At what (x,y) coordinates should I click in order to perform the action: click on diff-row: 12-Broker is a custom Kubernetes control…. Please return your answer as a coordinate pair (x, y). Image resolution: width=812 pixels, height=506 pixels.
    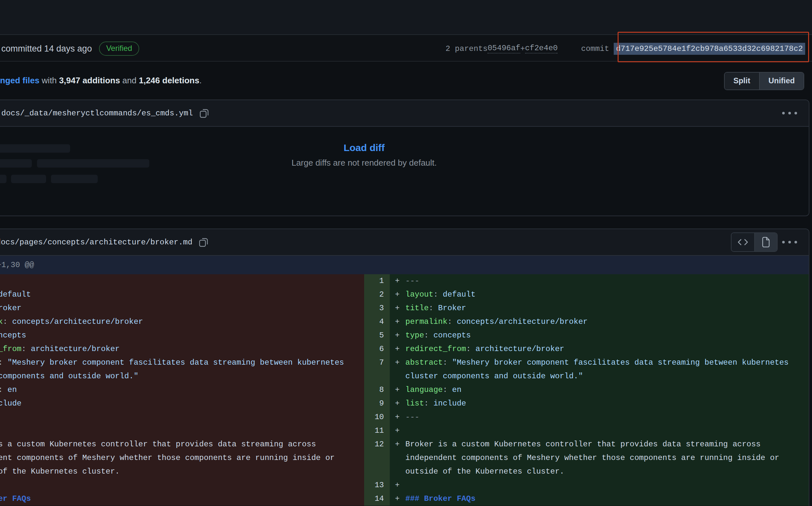
    Looking at the image, I should click on (404, 458).